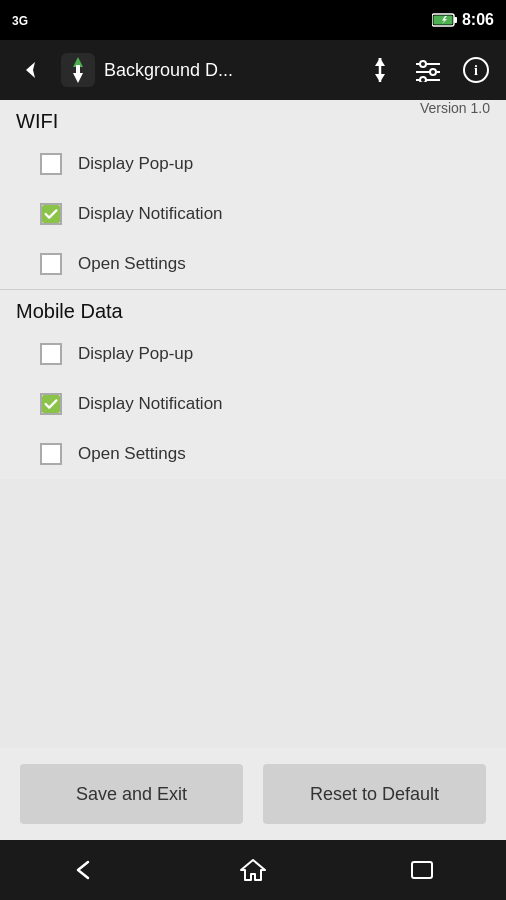 This screenshot has height=900, width=506. What do you see at coordinates (136, 164) in the screenshot?
I see `wifi-popup-label: Display Pop-up` at bounding box center [136, 164].